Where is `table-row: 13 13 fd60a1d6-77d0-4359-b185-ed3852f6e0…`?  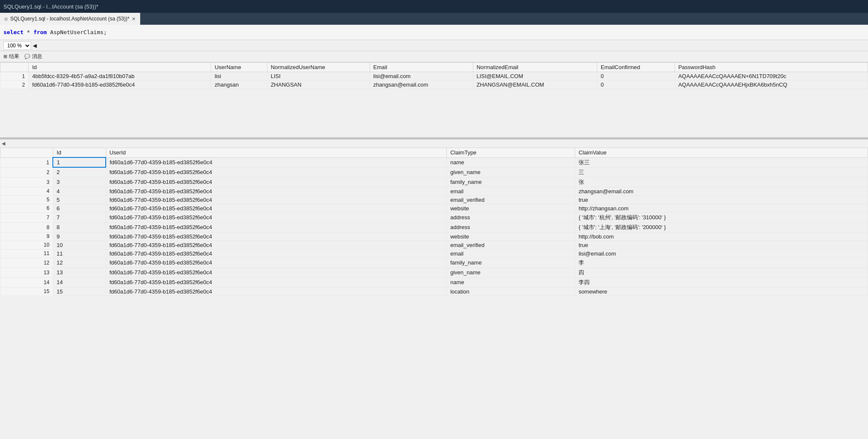 table-row: 13 13 fd60a1d6-77d0-4359-b185-ed3852f6e0… is located at coordinates (434, 272).